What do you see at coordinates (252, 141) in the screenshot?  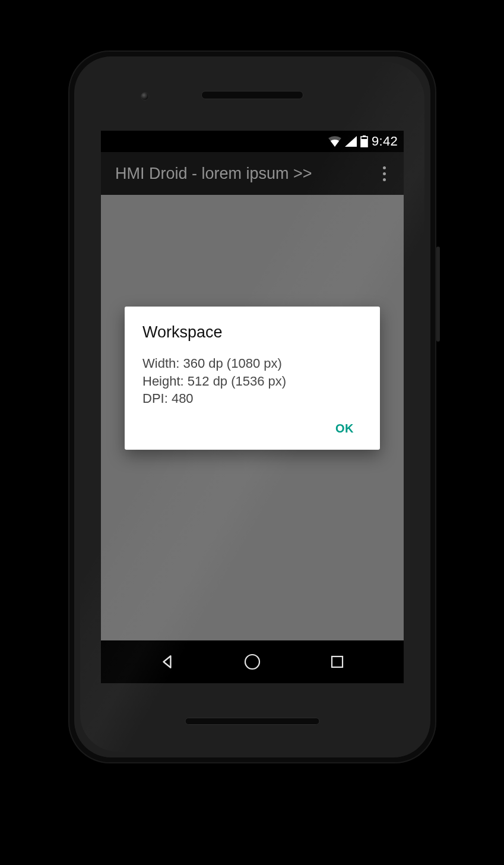 I see `status-bar: 9:42` at bounding box center [252, 141].